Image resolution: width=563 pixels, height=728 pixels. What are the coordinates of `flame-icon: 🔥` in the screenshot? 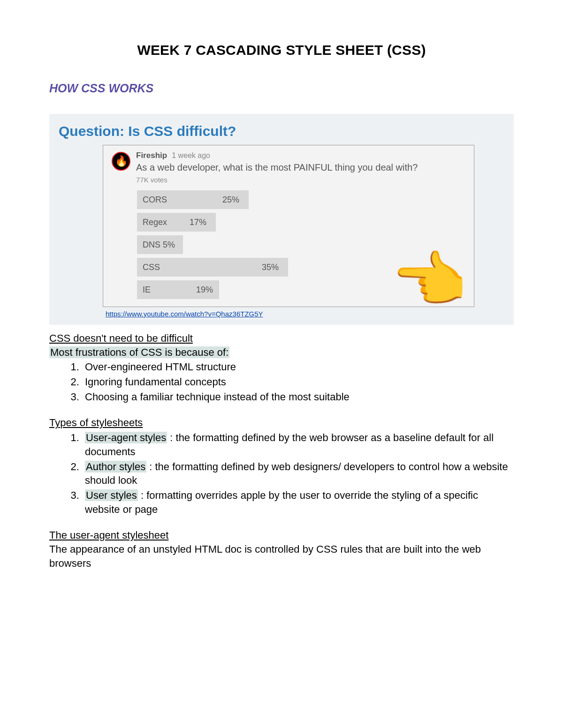 It's located at (121, 161).